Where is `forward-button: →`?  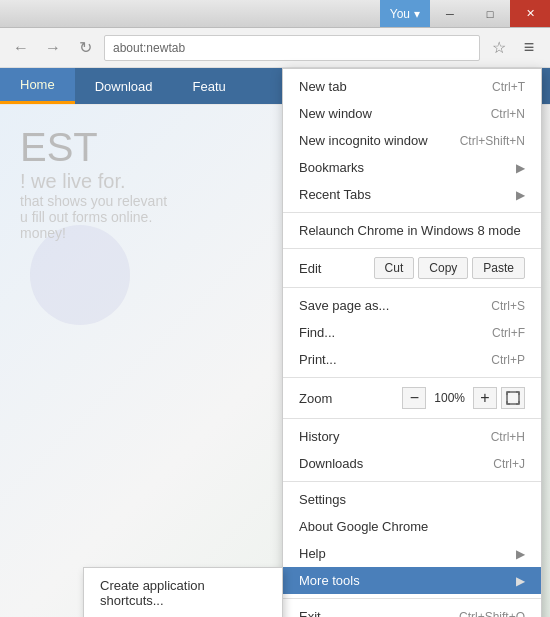
forward-button: → is located at coordinates (53, 48).